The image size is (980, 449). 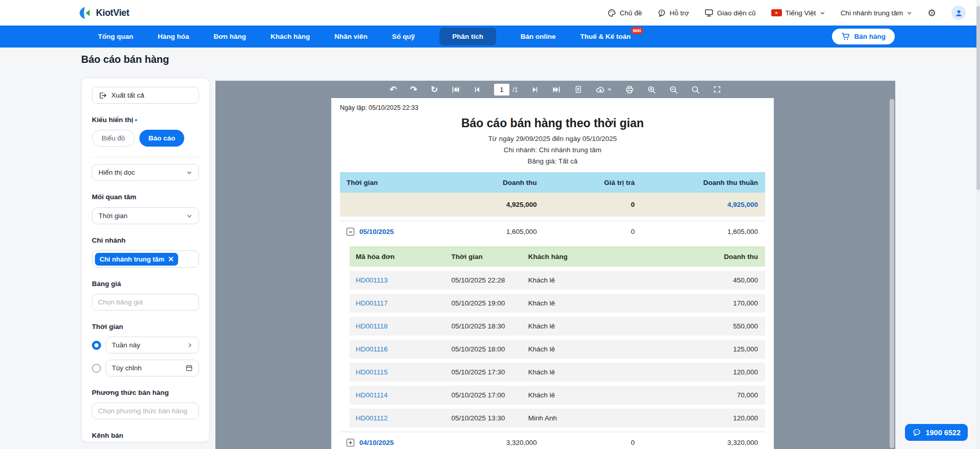 What do you see at coordinates (377, 442) in the screenshot?
I see `group-date-link: 04/10/2025` at bounding box center [377, 442].